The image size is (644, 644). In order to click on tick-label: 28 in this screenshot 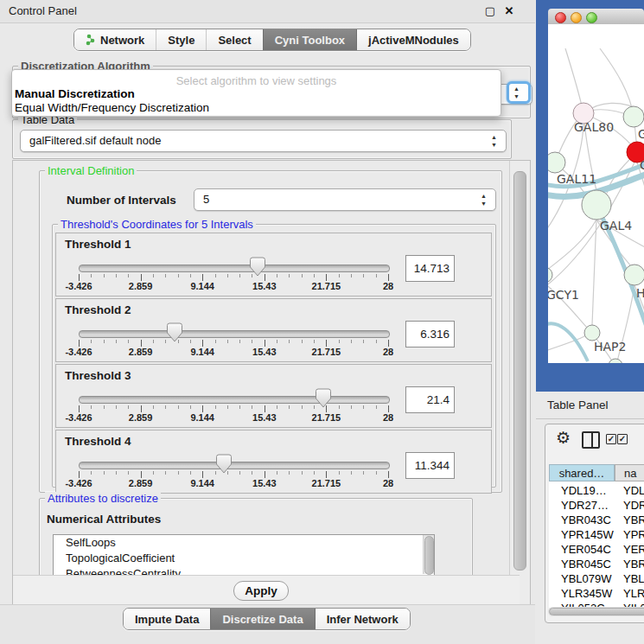, I will do `click(388, 286)`.